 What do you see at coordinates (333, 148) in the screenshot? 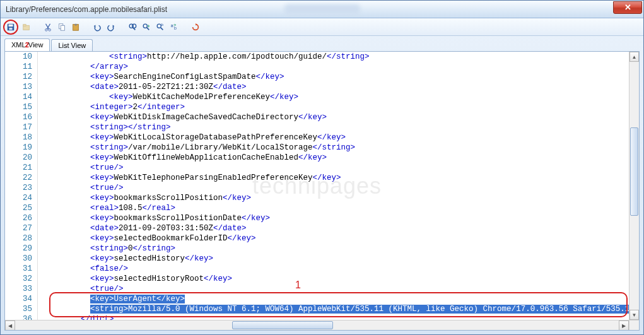
I see `code-line: <string>/var/mobile/Library/WebKit/Local…` at bounding box center [333, 148].